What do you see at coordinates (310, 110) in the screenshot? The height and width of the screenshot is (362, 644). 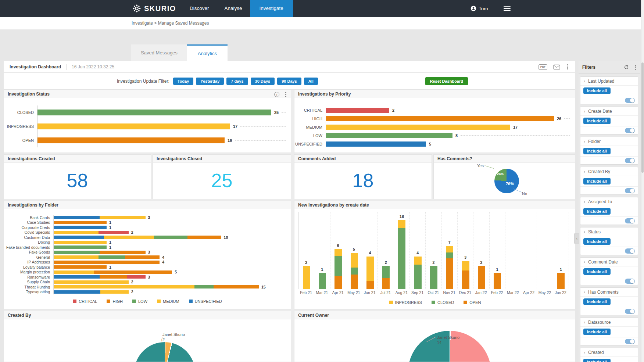 I see `category-label: CRITICAL` at bounding box center [310, 110].